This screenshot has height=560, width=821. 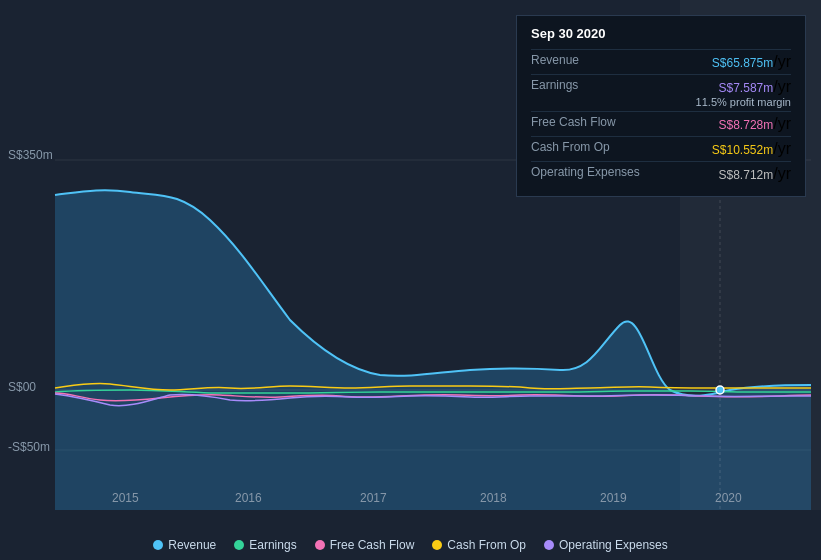 What do you see at coordinates (586, 85) in the screenshot?
I see `tooltip-label-earnings: Earnings` at bounding box center [586, 85].